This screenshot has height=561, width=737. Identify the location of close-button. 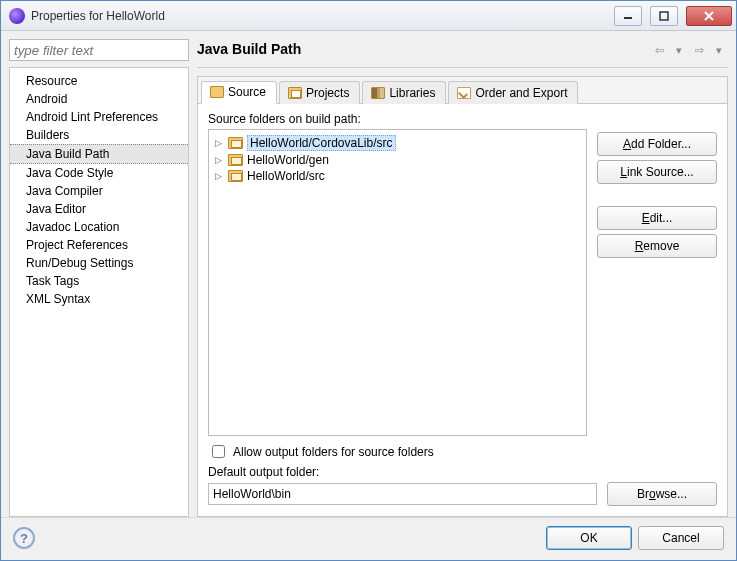
(709, 16).